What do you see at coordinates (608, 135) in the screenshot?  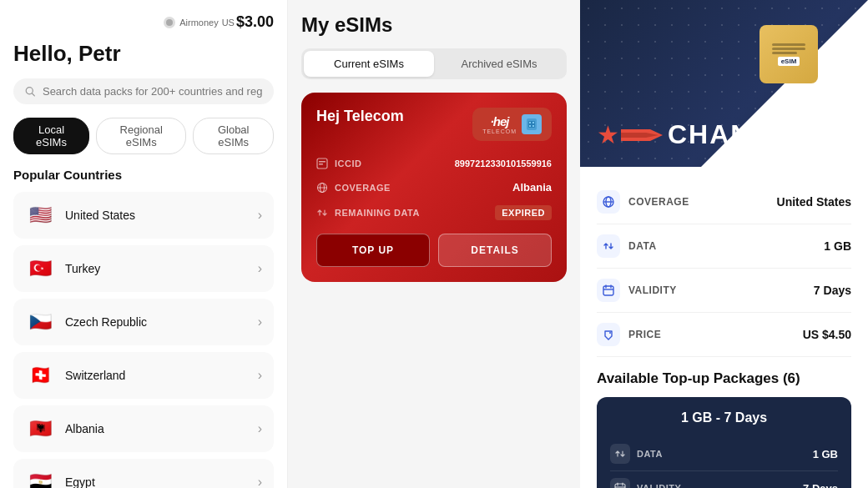 I see `star-icon: ★` at bounding box center [608, 135].